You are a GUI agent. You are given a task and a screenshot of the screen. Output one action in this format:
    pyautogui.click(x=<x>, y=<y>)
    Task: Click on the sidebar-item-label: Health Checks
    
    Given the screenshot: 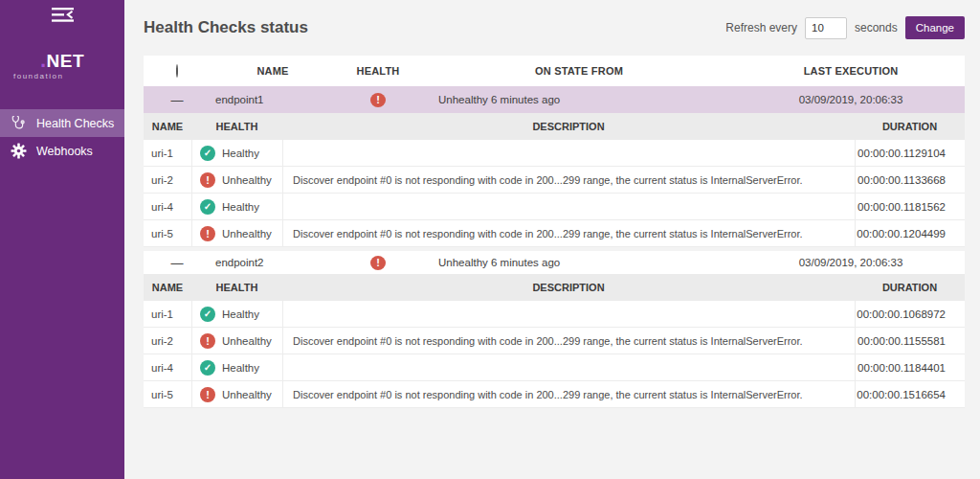 What is the action you would take?
    pyautogui.click(x=75, y=124)
    